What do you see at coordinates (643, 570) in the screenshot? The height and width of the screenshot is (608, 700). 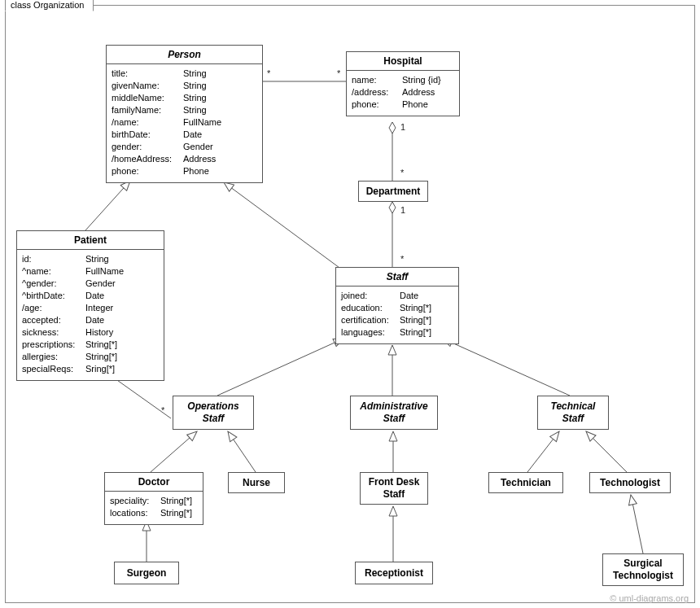 I see `class-surgical-technologist: Surgical Technologist` at bounding box center [643, 570].